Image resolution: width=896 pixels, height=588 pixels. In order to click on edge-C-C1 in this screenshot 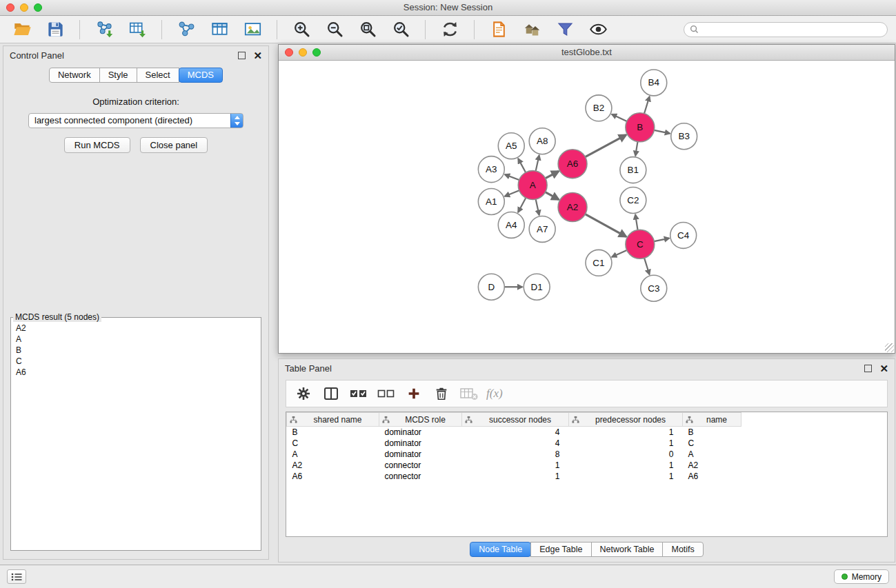, I will do `click(619, 254)`.